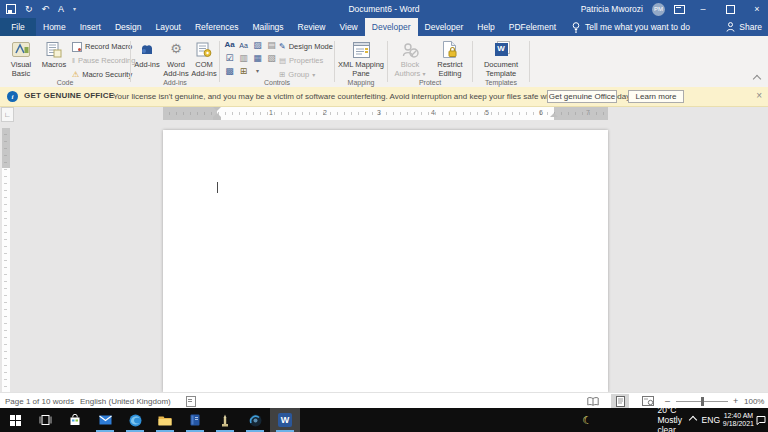 The image size is (768, 432). Describe the element at coordinates (74, 60) in the screenshot. I see `pause-recording-icon: ‖` at that location.